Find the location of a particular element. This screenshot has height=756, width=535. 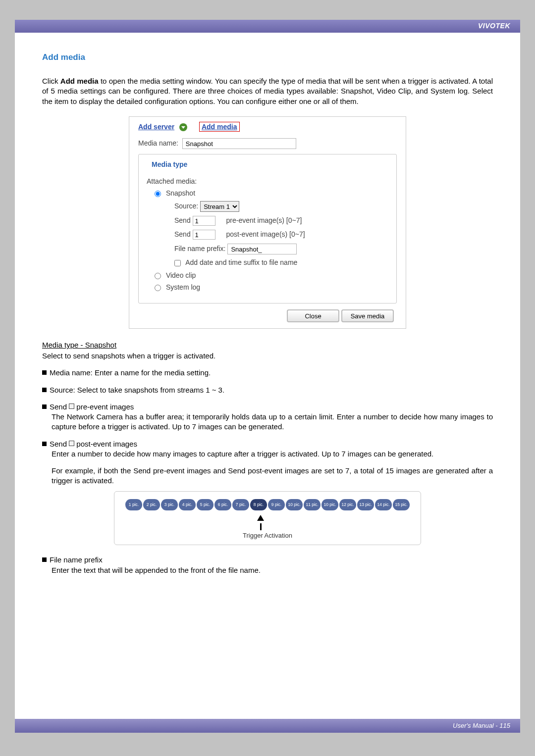

li4-suffix: post-event images is located at coordinates (106, 444).